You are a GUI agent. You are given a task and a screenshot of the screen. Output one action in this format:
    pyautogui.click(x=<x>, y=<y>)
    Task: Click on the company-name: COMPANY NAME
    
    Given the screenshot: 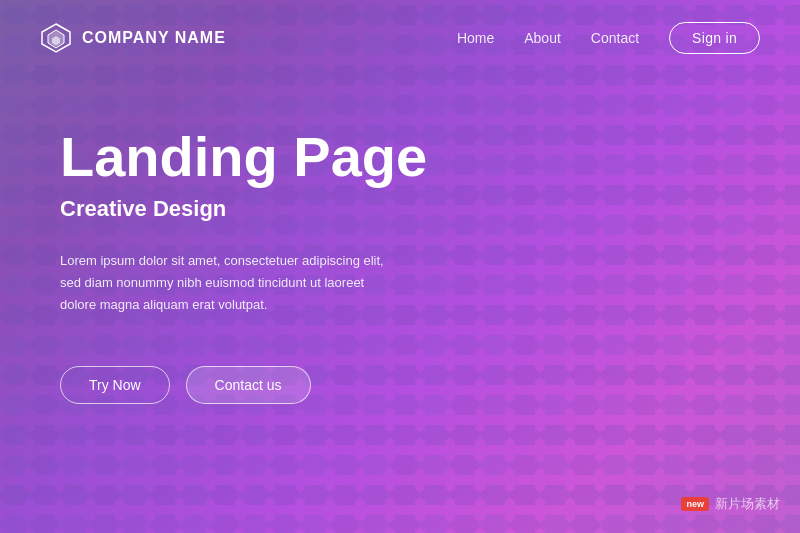 What is the action you would take?
    pyautogui.click(x=154, y=38)
    